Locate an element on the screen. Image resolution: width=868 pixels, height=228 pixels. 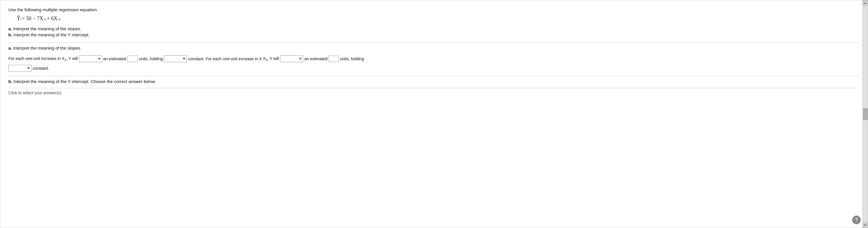
equals-sign: = 50 − 7X is located at coordinates (32, 19).